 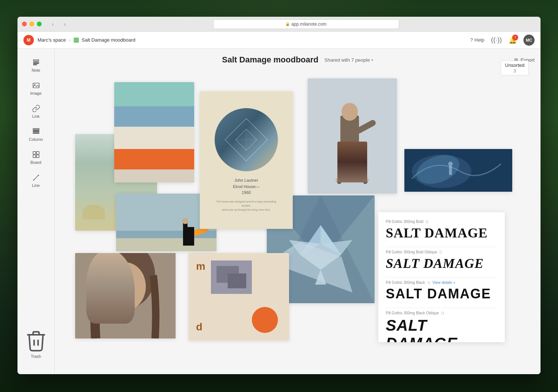 What do you see at coordinates (529, 40) in the screenshot?
I see `user-initials: MC` at bounding box center [529, 40].